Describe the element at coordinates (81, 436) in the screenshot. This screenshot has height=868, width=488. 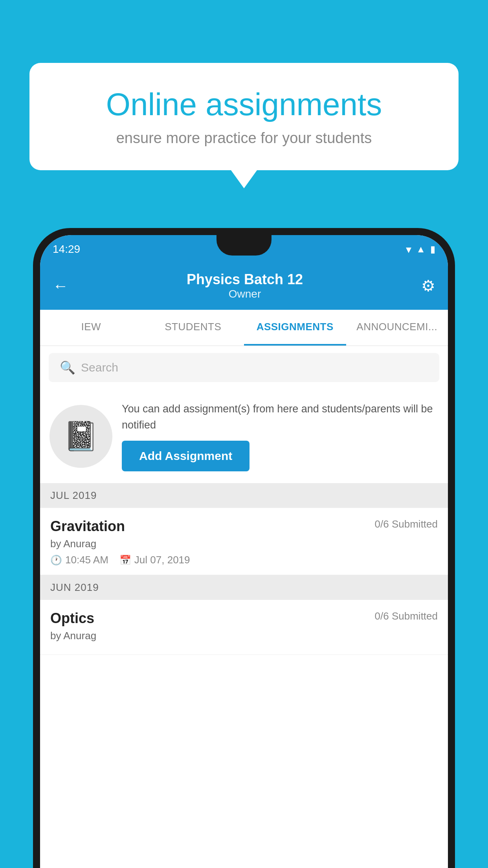
I see `notebook-icon: 📓` at that location.